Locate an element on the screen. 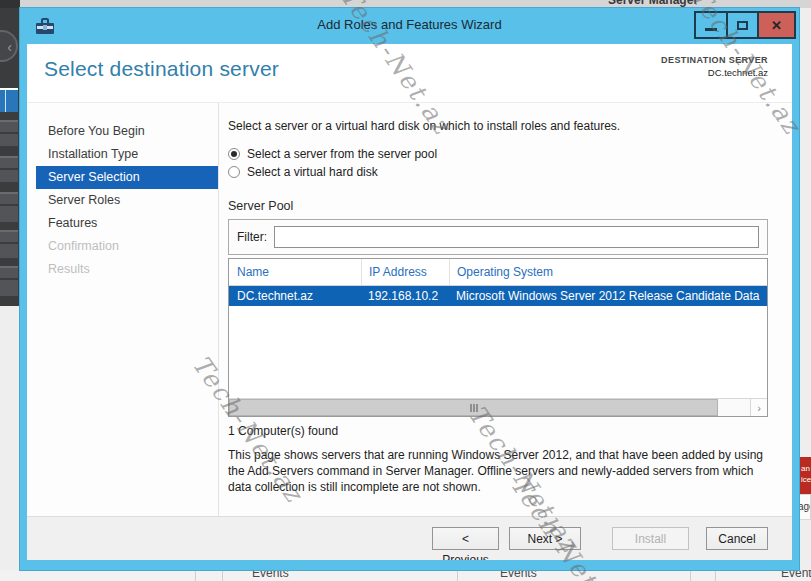 This screenshot has width=811, height=581. nav-item-before-you-begin: Before You Begin is located at coordinates (127, 132).